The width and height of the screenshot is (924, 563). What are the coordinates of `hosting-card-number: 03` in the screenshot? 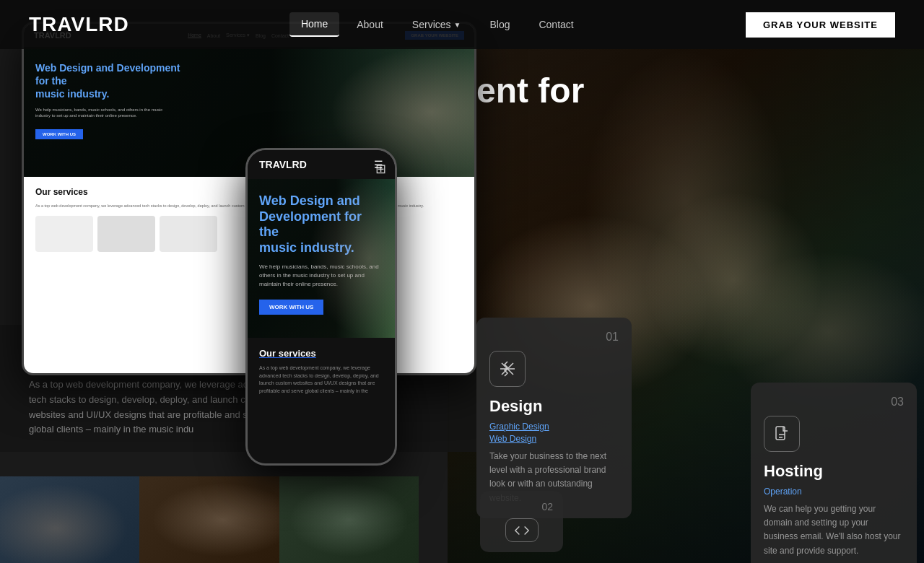 It's located at (834, 402).